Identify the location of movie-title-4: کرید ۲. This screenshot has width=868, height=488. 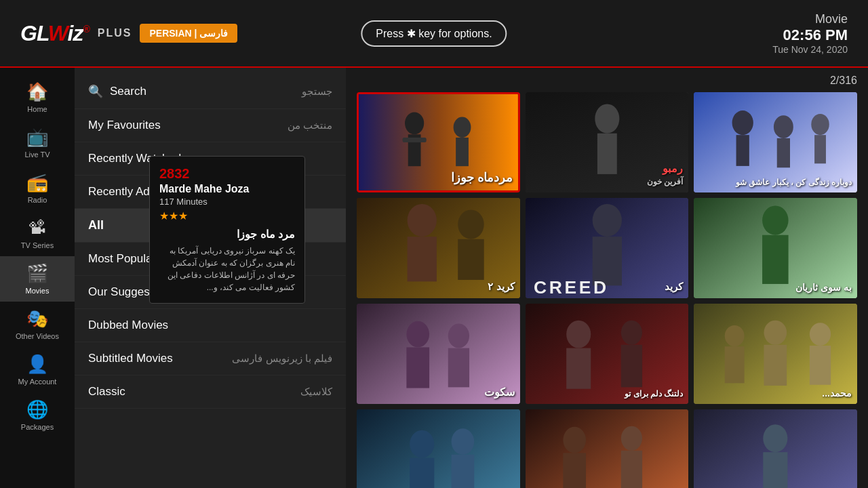
(438, 287).